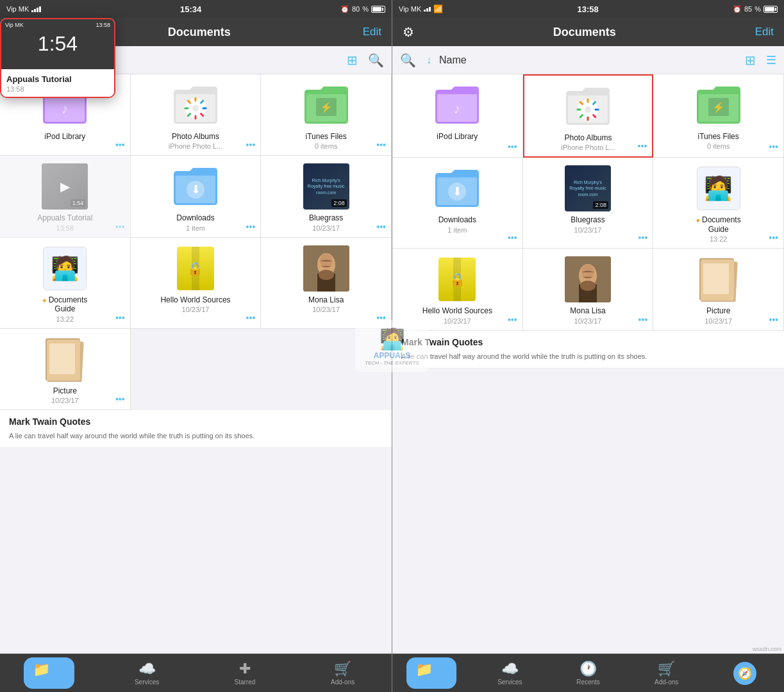 The height and width of the screenshot is (692, 784). What do you see at coordinates (65, 369) in the screenshot?
I see `left-item-picture: Picture 10/23/17 •••` at bounding box center [65, 369].